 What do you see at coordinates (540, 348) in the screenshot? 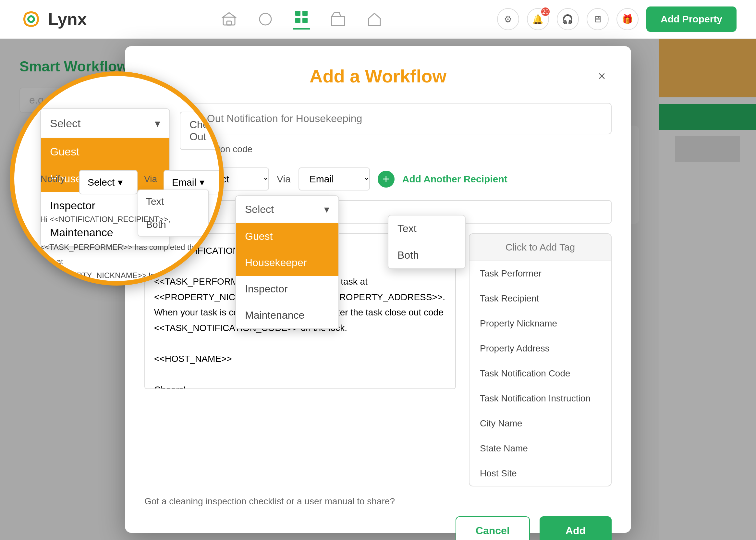
I see `tag-property-address: Property Address` at bounding box center [540, 348].